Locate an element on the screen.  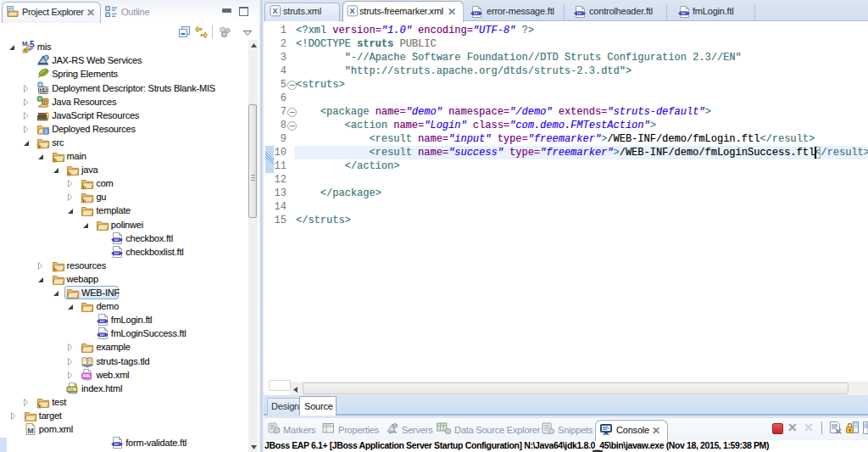
svg-text: 2.4 is located at coordinates (44, 90).